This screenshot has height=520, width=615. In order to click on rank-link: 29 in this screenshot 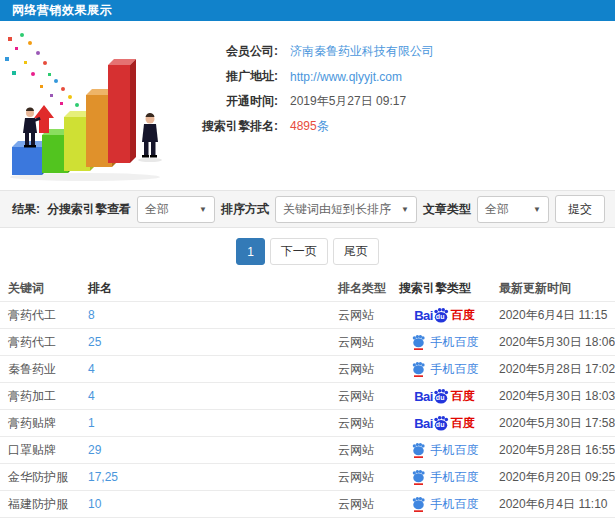, I will do `click(210, 450)`.